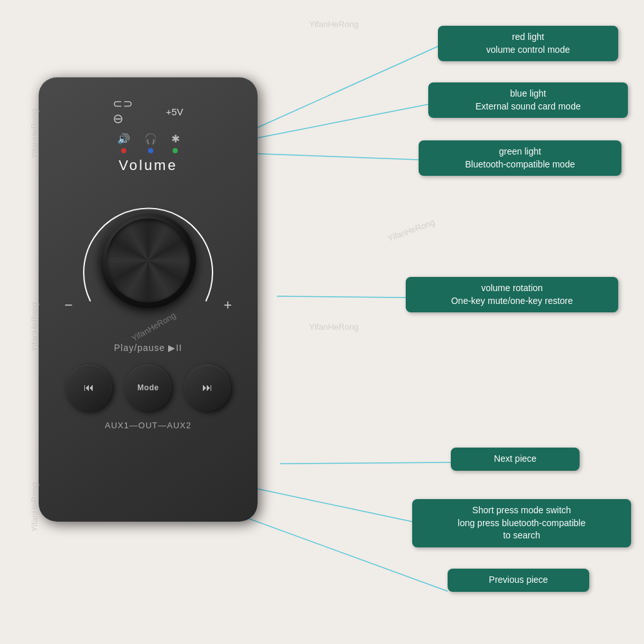 The height and width of the screenshot is (644, 644). I want to click on usb-symbol: ⊂⊃⊖, so click(123, 111).